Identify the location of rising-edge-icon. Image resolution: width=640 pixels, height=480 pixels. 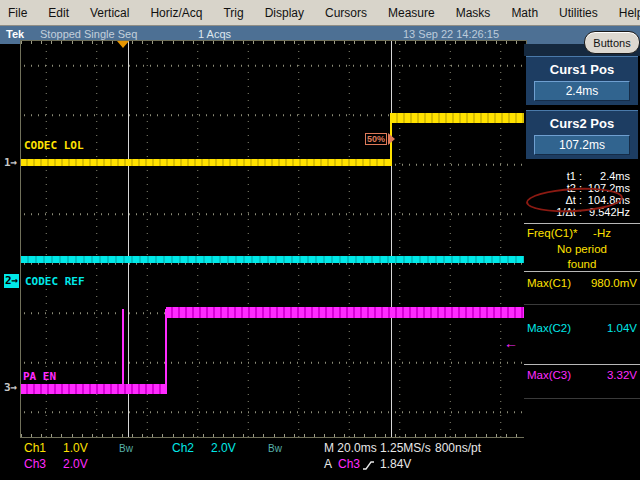
(368, 465).